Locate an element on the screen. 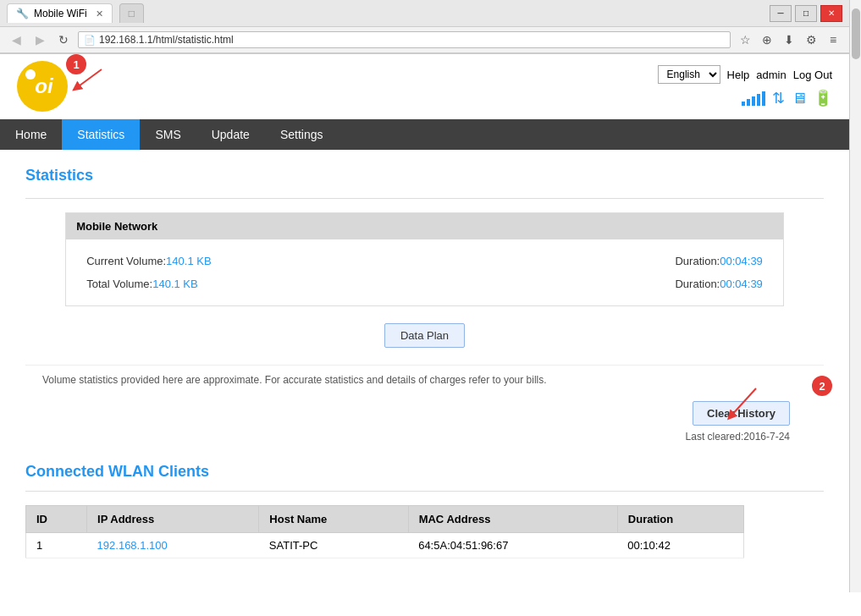 The width and height of the screenshot is (861, 616). clients-header-row: ID IP Address Host Name MAC Address Dura… is located at coordinates (385, 520).